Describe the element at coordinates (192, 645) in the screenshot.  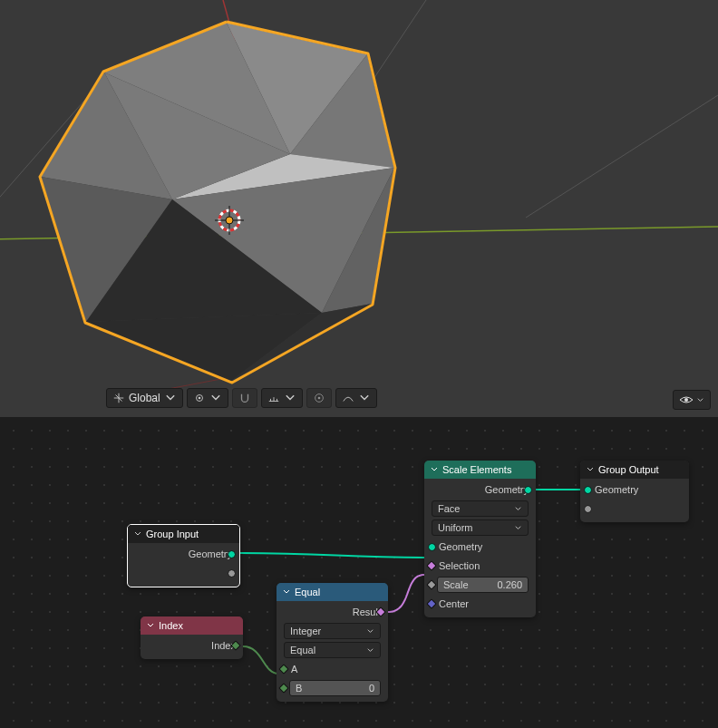
I see `socket-index-out: Index` at that location.